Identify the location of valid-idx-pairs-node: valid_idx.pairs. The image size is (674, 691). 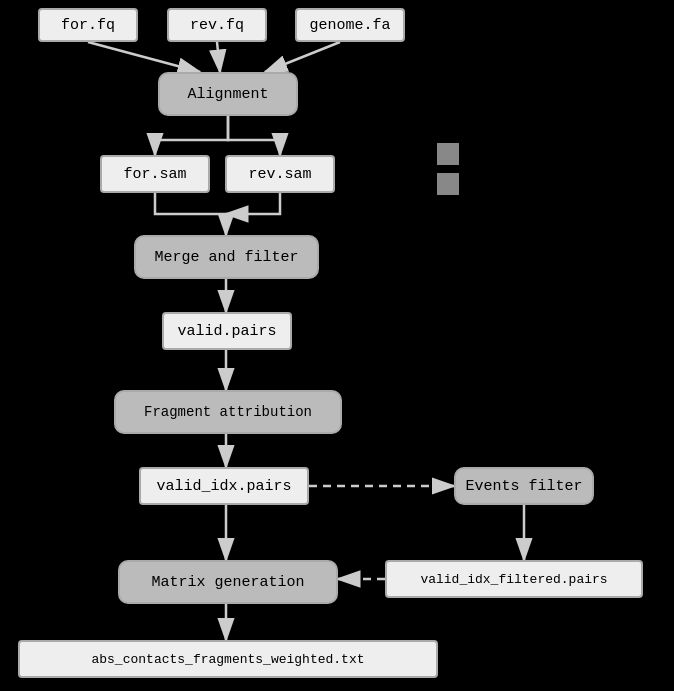
(224, 486).